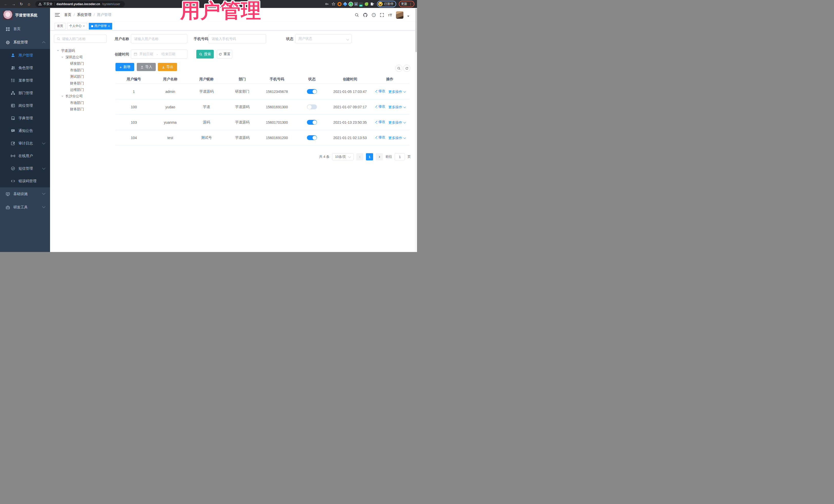 This screenshot has width=834, height=504. What do you see at coordinates (205, 54) in the screenshot?
I see `search-button: 搜索` at bounding box center [205, 54].